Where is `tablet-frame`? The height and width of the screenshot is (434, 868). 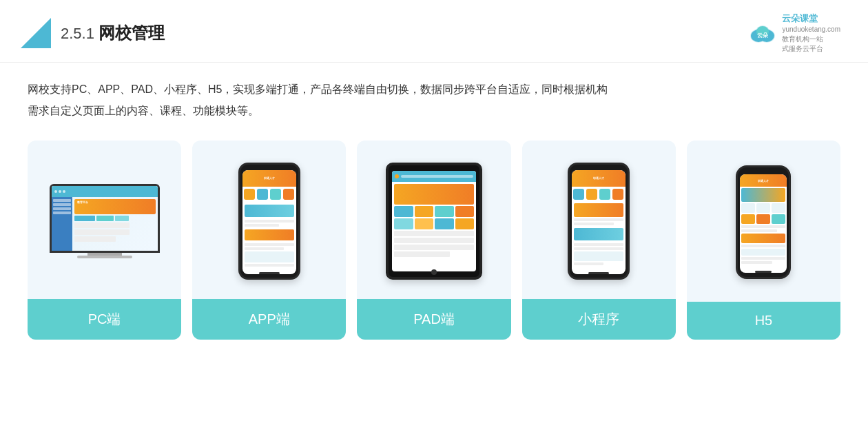
tablet-frame is located at coordinates (434, 221).